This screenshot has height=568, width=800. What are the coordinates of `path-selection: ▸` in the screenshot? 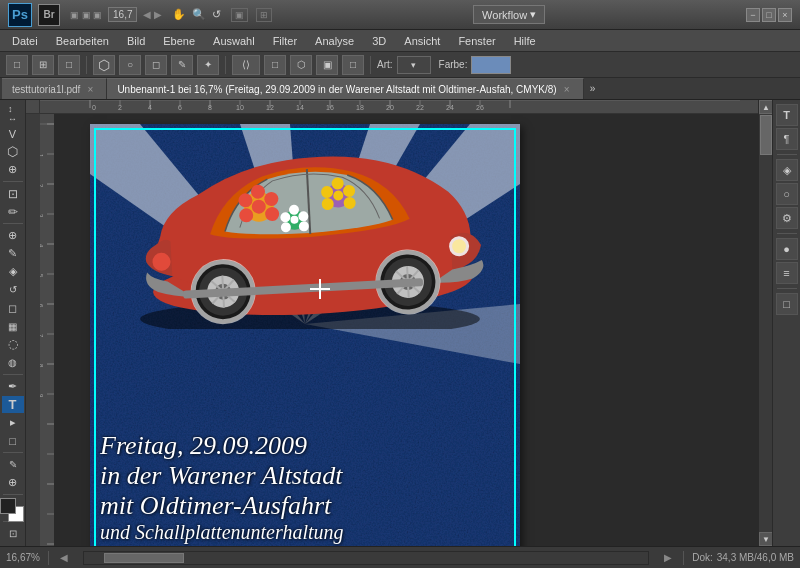 It's located at (13, 422).